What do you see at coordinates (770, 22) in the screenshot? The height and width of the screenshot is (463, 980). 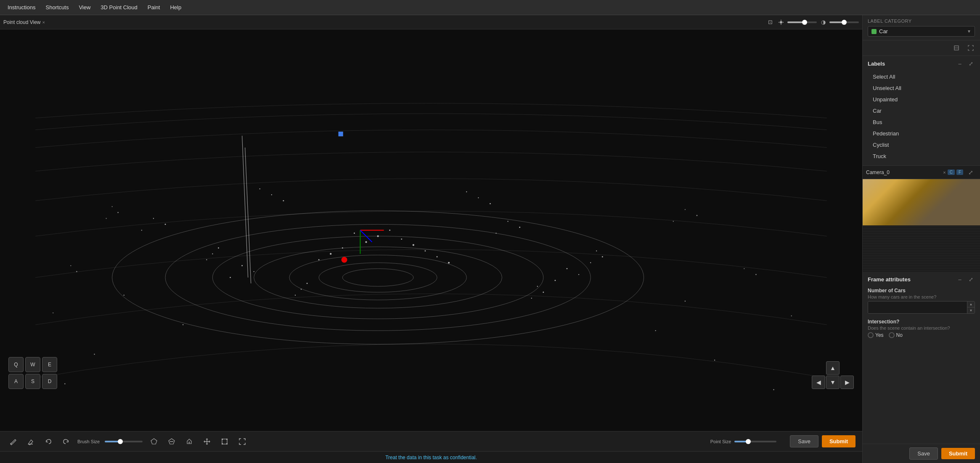 I see `window-icon: ⊡` at bounding box center [770, 22].